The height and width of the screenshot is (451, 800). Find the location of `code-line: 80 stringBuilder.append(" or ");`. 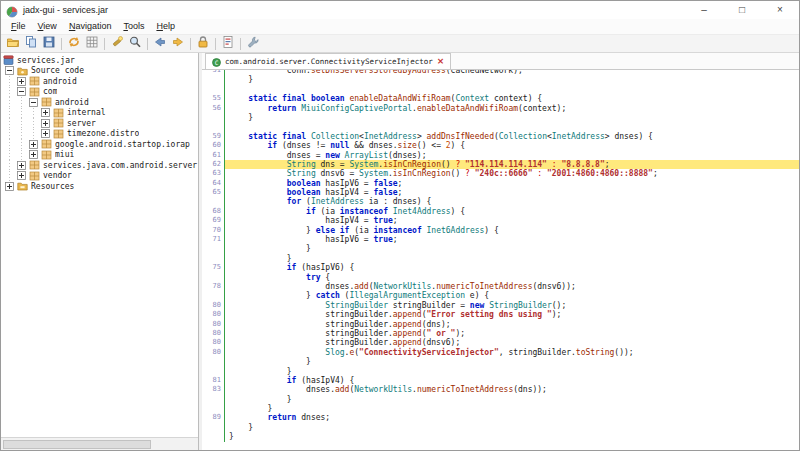

code-line: 80 stringBuilder.append(" or "); is located at coordinates (500, 334).